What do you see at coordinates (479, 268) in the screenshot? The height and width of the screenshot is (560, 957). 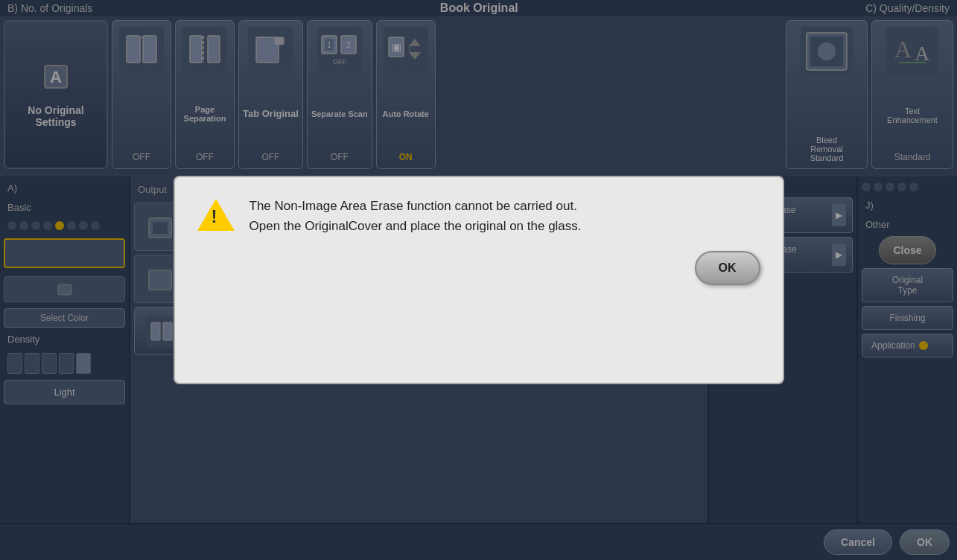 I see `modal-footer: OK` at bounding box center [479, 268].